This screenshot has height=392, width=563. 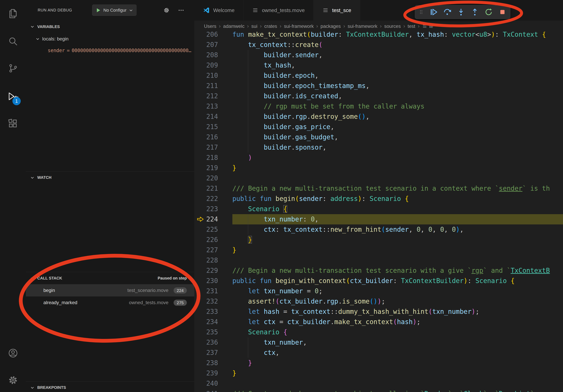 What do you see at coordinates (206, 390) in the screenshot?
I see `line-number: 241` at bounding box center [206, 390].